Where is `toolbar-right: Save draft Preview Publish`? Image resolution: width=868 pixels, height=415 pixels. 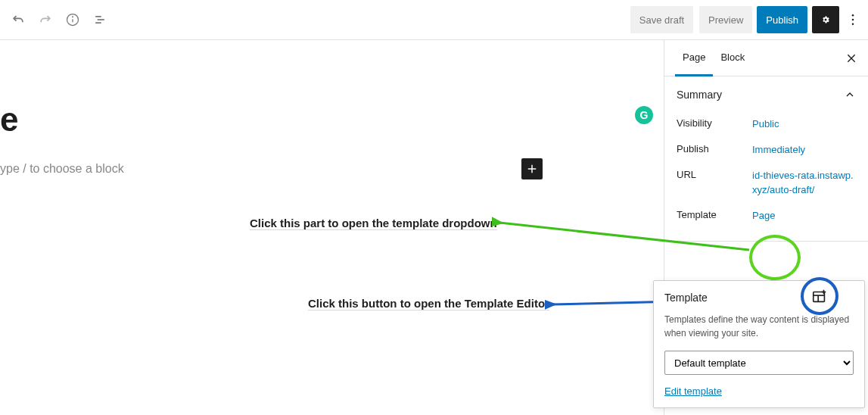
toolbar-right: Save draft Preview Publish is located at coordinates (746, 20).